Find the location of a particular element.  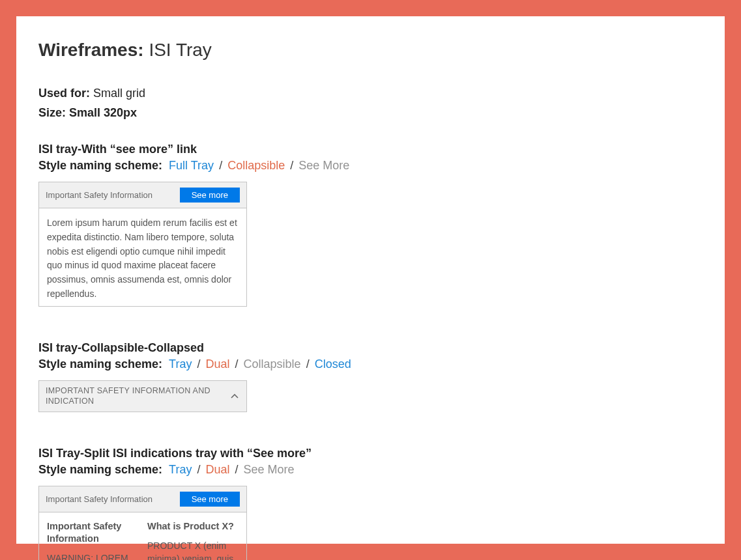

style-scheme: Style naming scheme: Tray / Dual / Colla… is located at coordinates (214, 365).